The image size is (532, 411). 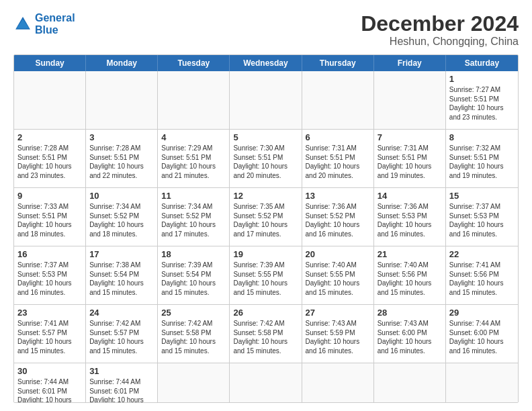 I want to click on day-number: 26, so click(x=265, y=313).